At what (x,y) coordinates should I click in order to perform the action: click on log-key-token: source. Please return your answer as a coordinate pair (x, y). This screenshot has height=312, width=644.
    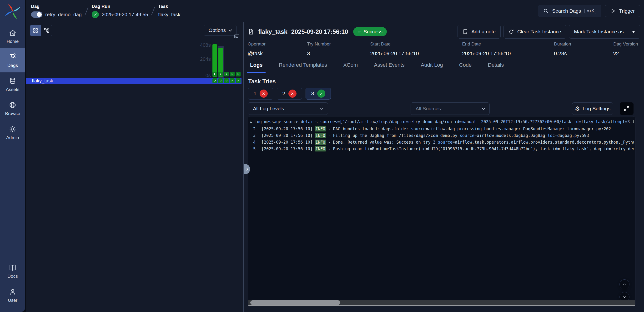
    Looking at the image, I should click on (467, 136).